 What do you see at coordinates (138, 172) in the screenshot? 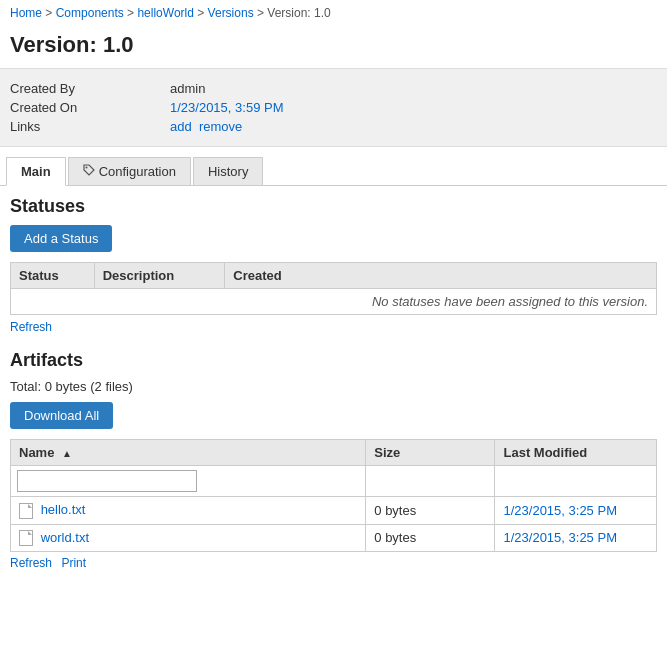
I see `tab-configuration-label: Configuration` at bounding box center [138, 172].